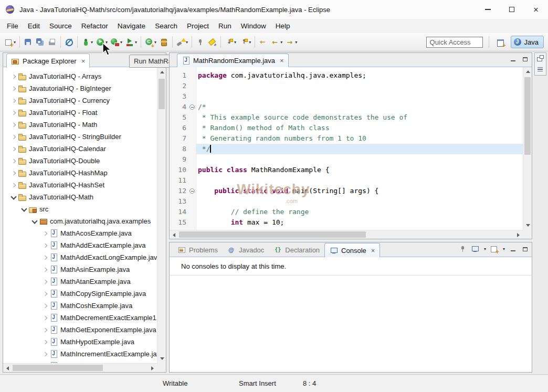 This screenshot has height=392, width=548. I want to click on tree-item-mathacosexample-java: MathAcosExample.java, so click(80, 233).